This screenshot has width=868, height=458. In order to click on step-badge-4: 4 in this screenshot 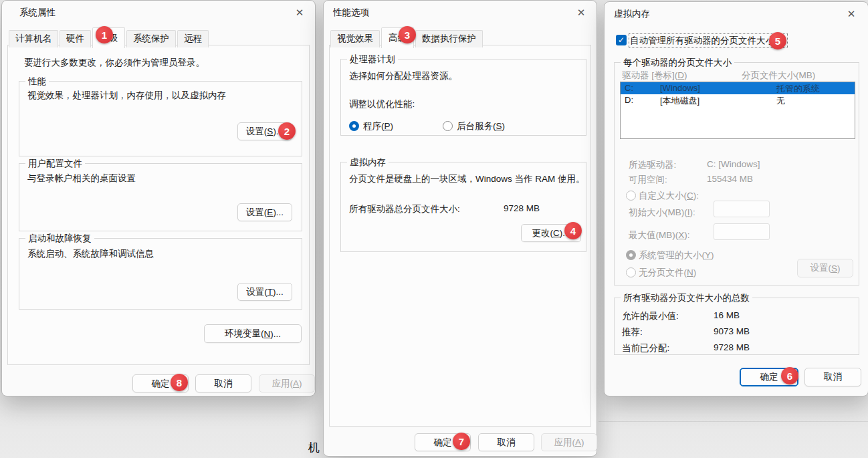, I will do `click(573, 231)`.